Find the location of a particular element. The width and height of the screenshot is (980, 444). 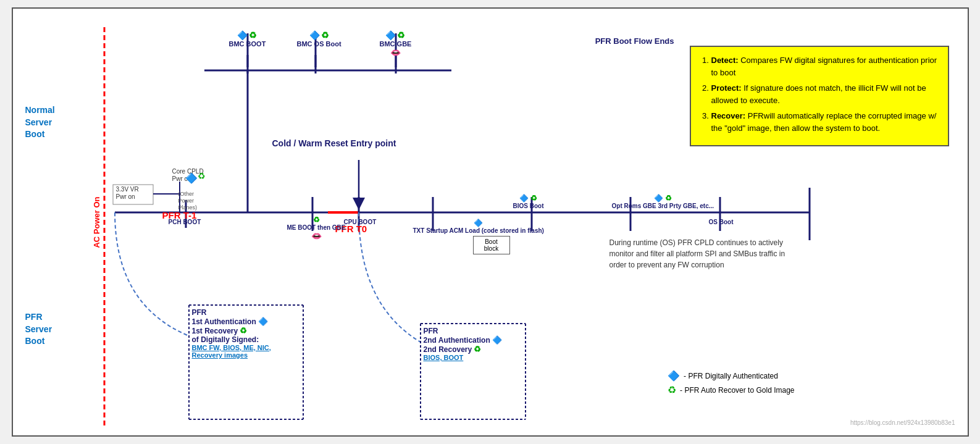

legend: 🔷 - PFR Digitally Authenticated ♻ - PFR … is located at coordinates (731, 384).